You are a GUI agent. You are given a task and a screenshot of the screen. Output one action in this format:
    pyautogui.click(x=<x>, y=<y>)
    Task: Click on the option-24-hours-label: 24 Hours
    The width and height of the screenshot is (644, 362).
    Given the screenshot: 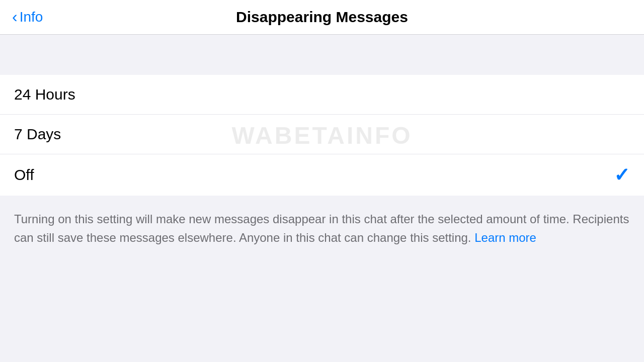 What is the action you would take?
    pyautogui.click(x=45, y=95)
    